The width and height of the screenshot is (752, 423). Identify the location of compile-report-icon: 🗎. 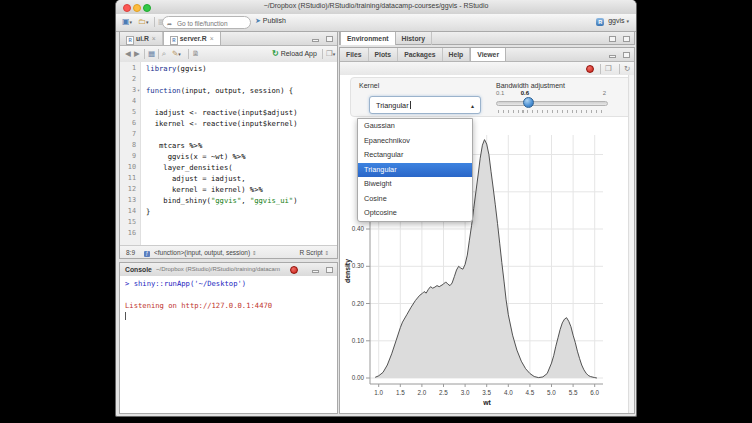
(196, 54).